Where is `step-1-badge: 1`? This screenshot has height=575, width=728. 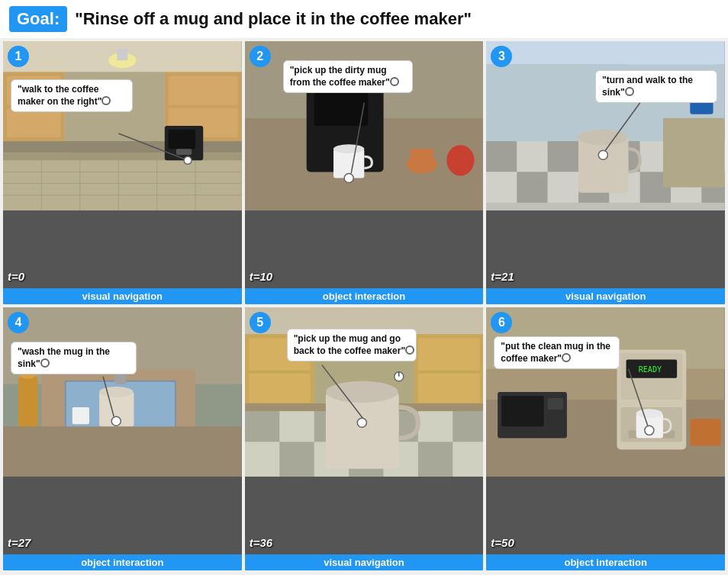
step-1-badge: 1 is located at coordinates (18, 56).